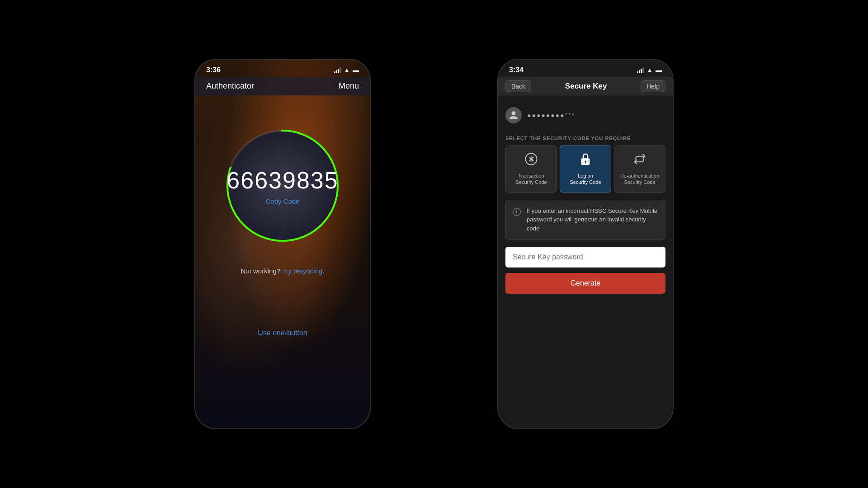 This screenshot has width=868, height=488. What do you see at coordinates (283, 86) in the screenshot?
I see `left-nav-bar: Authenticator Menu` at bounding box center [283, 86].